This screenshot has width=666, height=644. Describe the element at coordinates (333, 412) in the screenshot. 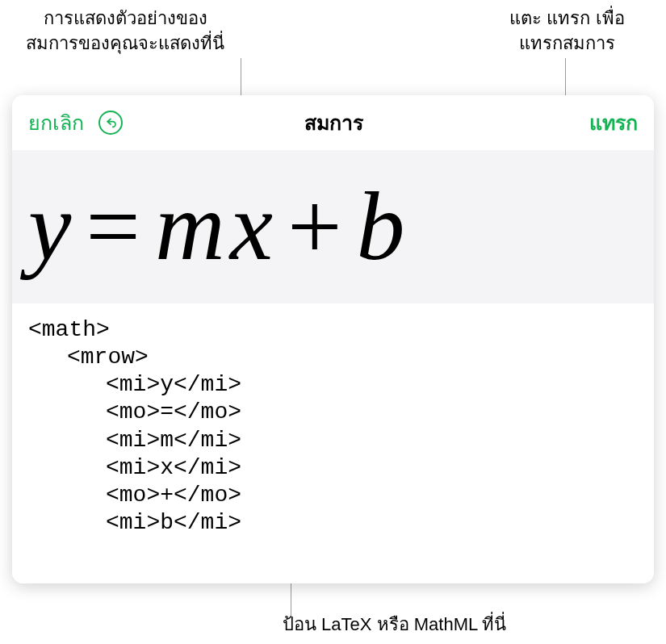

I see `code-line-4: <mo>=</mo>` at that location.